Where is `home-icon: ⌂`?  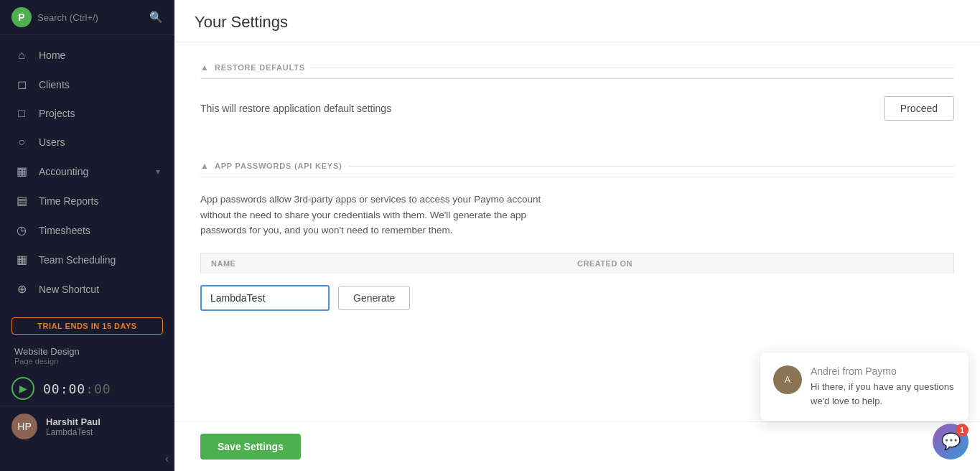 home-icon: ⌂ is located at coordinates (22, 55).